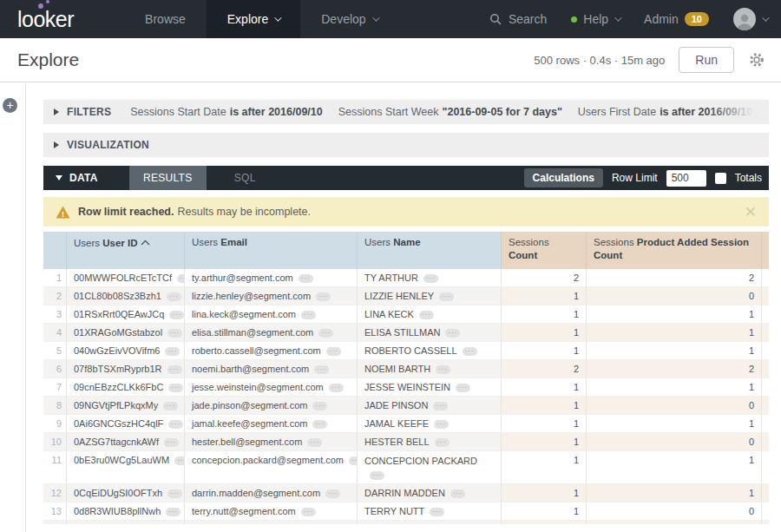 The width and height of the screenshot is (781, 532). Describe the element at coordinates (126, 387) in the screenshot. I see `cell-user-id: 09cnEBzzCLKk6FbC···` at that location.